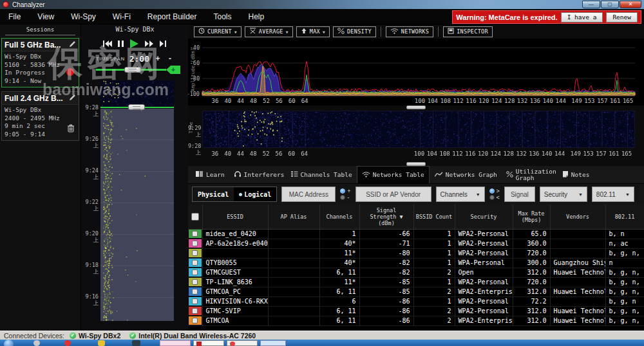 This screenshot has width=644, height=346. I want to click on table-row: GTMC-SVIP6, 11-862WPA2-Personal312.0Huaw…, so click(416, 311).